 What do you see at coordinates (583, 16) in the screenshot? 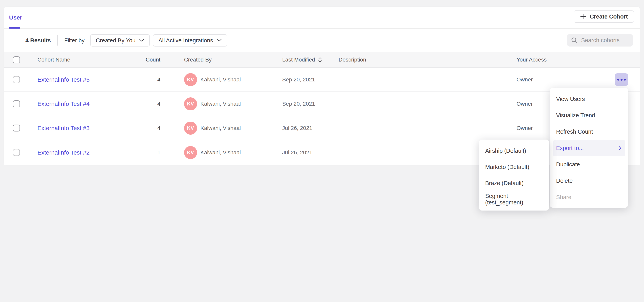
I see `plus-icon` at bounding box center [583, 16].